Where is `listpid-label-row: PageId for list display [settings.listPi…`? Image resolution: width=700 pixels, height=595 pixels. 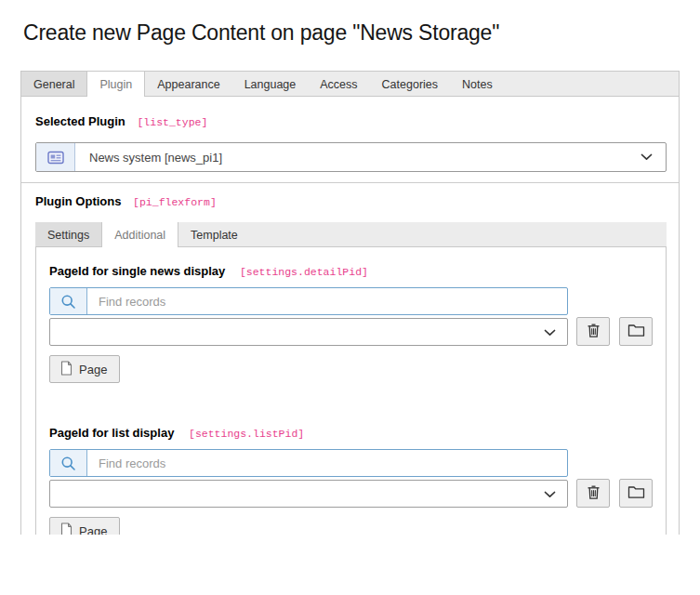
listpid-label-row: PageId for list display [settings.listPi… is located at coordinates (351, 433).